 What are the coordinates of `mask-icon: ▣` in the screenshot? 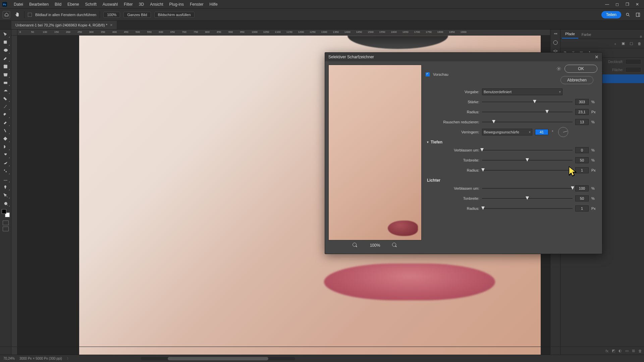 It's located at (623, 44).